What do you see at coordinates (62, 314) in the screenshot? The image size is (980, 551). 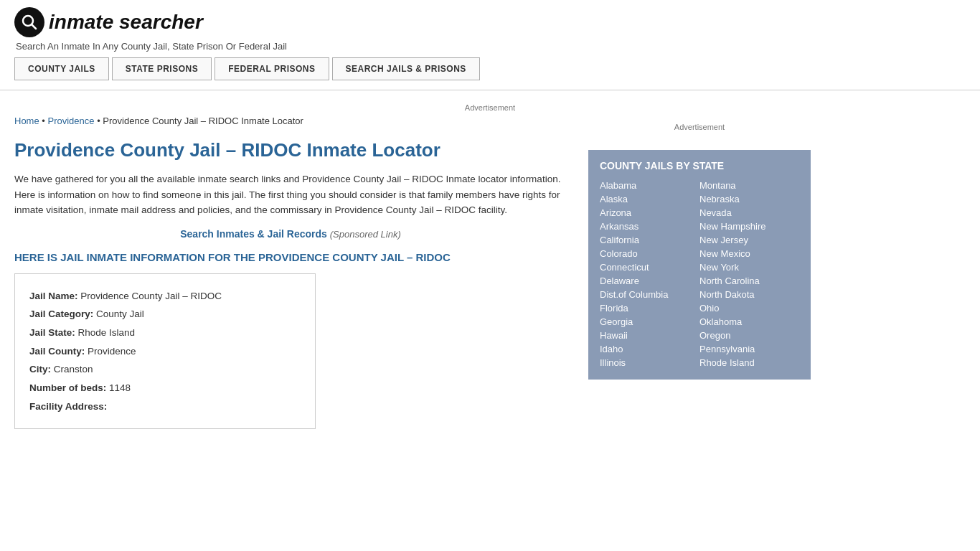 I see `jail-category-label: Jail Category:` at bounding box center [62, 314].